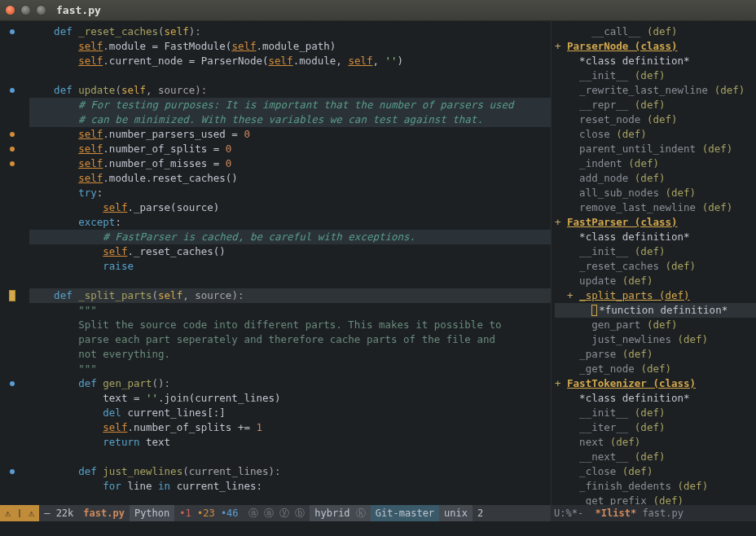  Describe the element at coordinates (378, 529) in the screenshot. I see `minibuffer` at that location.